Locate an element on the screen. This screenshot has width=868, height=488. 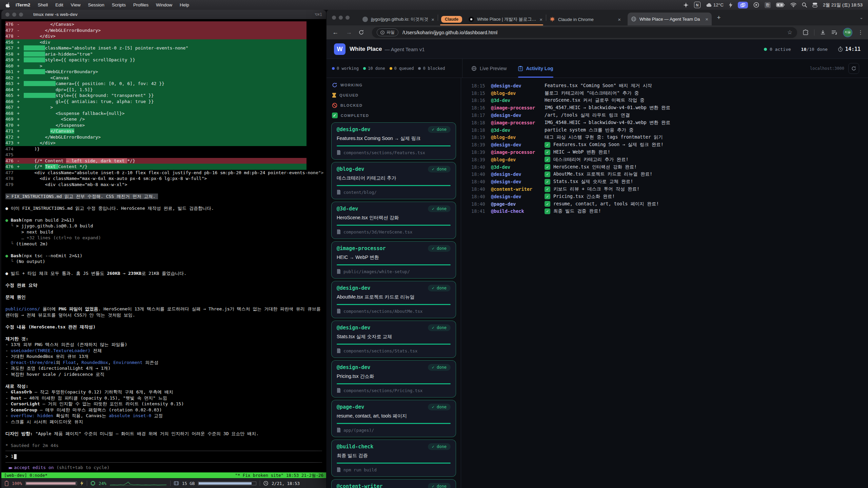
claude-input-box: >1 ▶▶accept edits on (shift+tab to cycle… is located at coordinates (166, 461).